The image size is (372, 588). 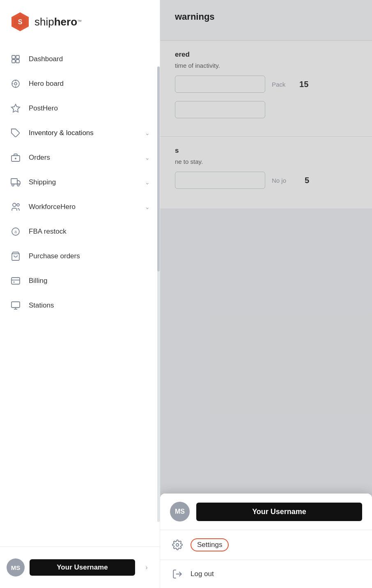 What do you see at coordinates (80, 232) in the screenshot?
I see `sidebar-item-fba: a FBA restock` at bounding box center [80, 232].